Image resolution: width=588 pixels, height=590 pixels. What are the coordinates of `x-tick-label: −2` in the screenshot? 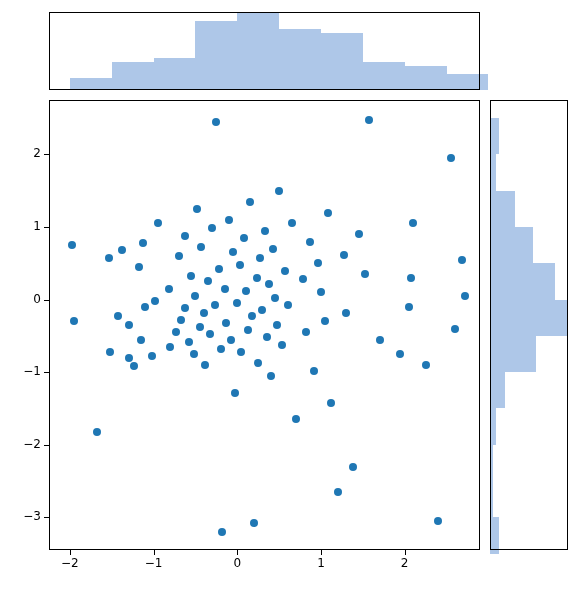 It's located at (70, 563).